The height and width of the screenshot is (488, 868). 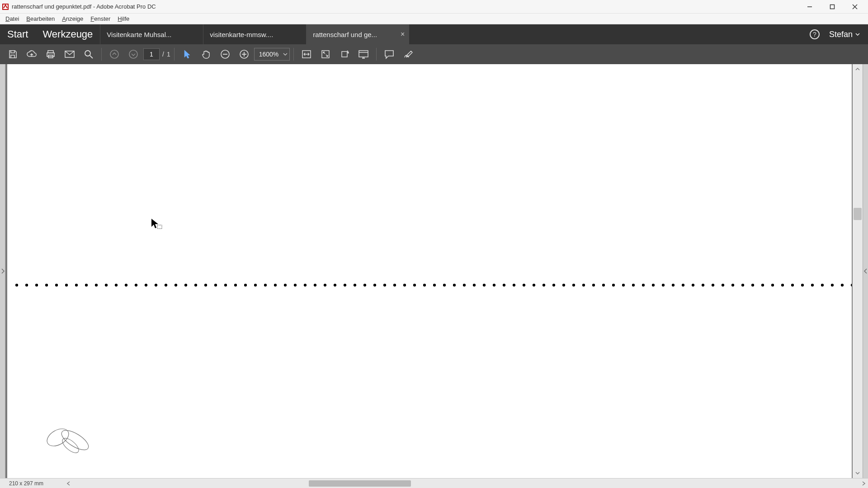 I want to click on tab-label: Visitenkarte Muhsal..., so click(x=139, y=34).